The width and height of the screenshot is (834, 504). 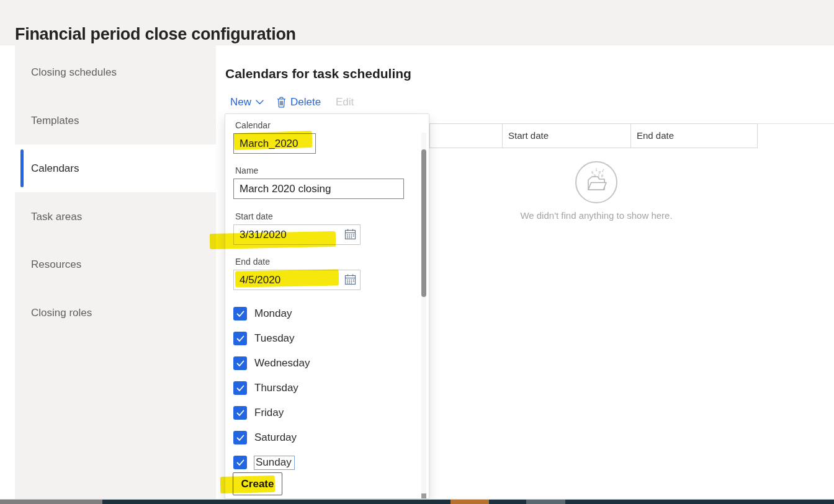 What do you see at coordinates (253, 262) in the screenshot?
I see `end-date-field-label: End date` at bounding box center [253, 262].